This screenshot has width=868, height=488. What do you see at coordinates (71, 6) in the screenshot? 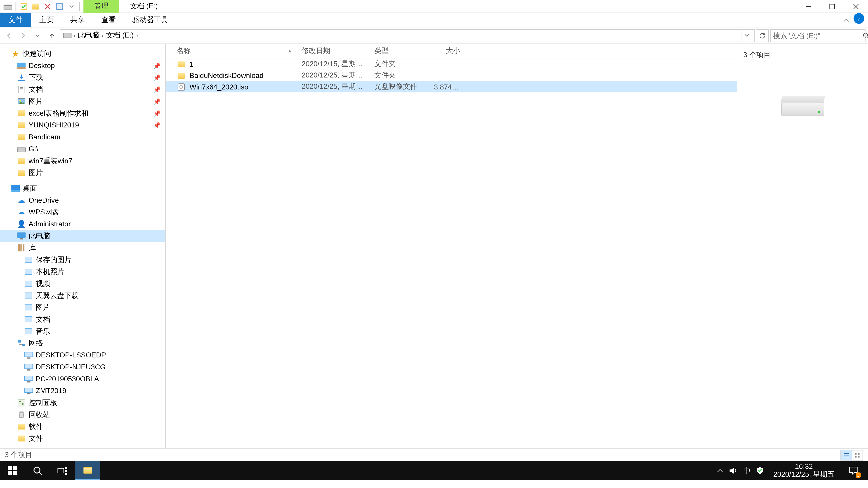
I see `qat-dropdown-icon` at bounding box center [71, 6].